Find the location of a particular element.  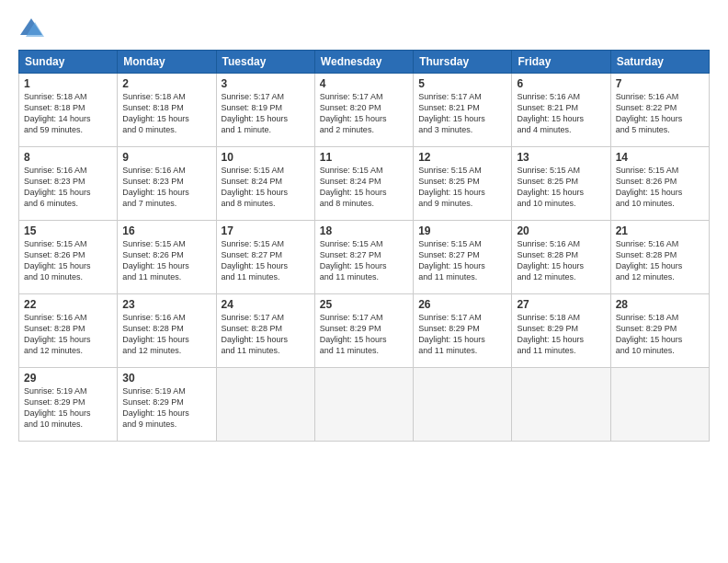

weekday-header-saturday: Saturday is located at coordinates (660, 63).